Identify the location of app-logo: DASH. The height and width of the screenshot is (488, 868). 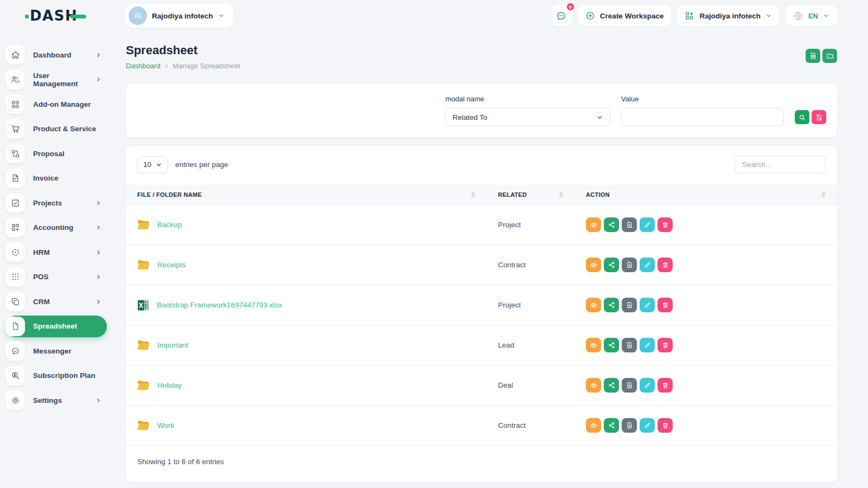
(54, 16).